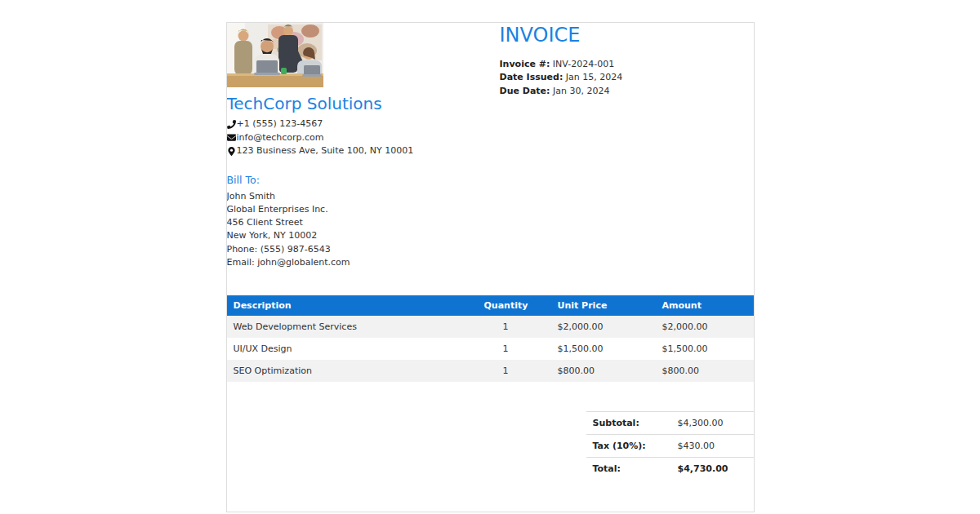  Describe the element at coordinates (232, 137) in the screenshot. I see `email-icon` at that location.